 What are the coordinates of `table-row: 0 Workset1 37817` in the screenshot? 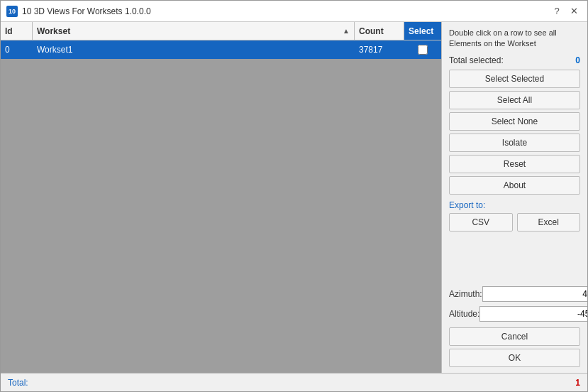 It's located at (221, 50).